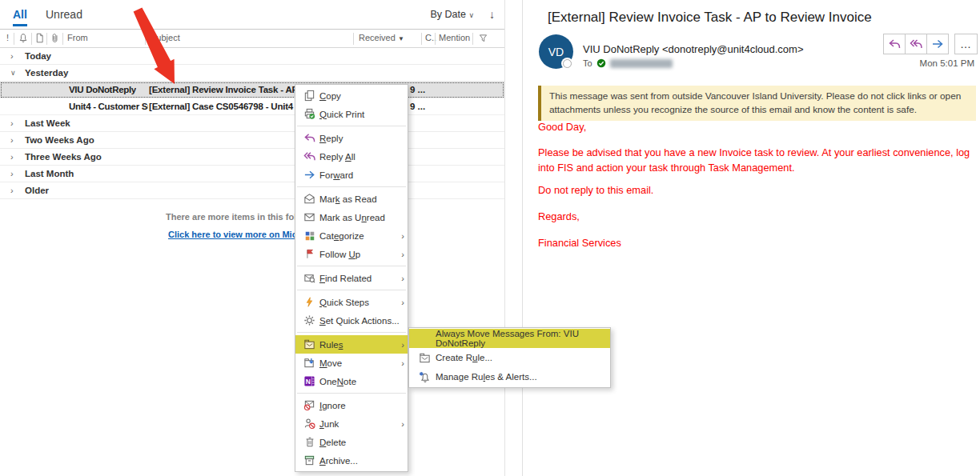 The width and height of the screenshot is (980, 476). I want to click on column-mention: Mention, so click(455, 38).